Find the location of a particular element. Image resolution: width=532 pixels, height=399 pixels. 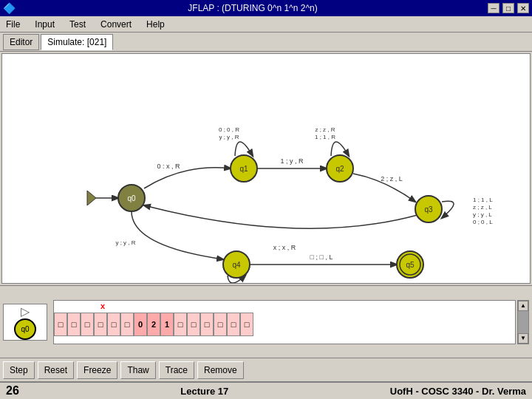

tape-display: x □□□□□□021□□□□□□ is located at coordinates (284, 322).